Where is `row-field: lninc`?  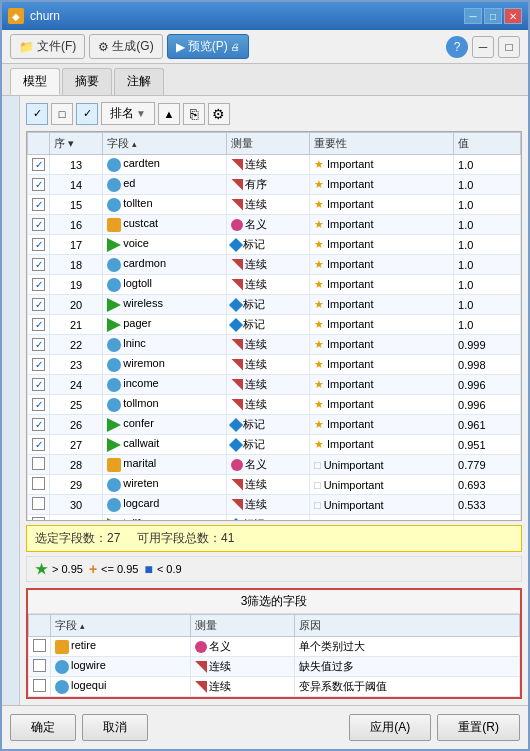
row-field: lninc is located at coordinates (165, 345).